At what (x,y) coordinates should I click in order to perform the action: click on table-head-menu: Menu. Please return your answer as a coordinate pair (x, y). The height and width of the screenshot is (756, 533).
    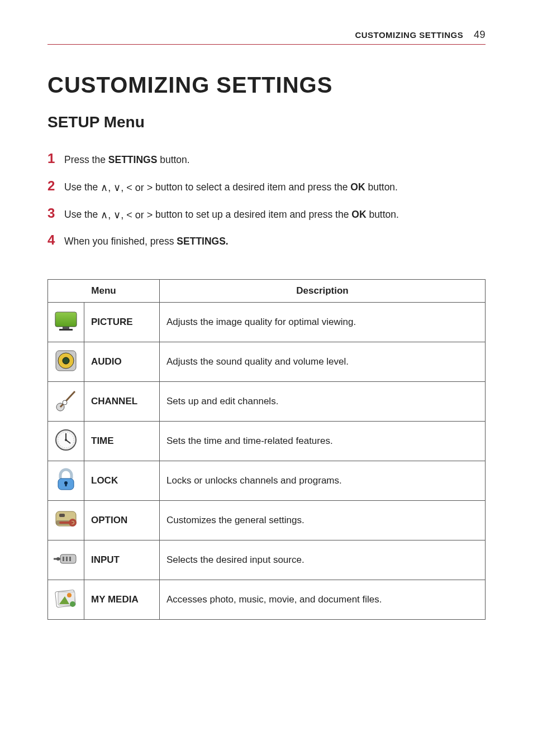
    Looking at the image, I should click on (104, 291).